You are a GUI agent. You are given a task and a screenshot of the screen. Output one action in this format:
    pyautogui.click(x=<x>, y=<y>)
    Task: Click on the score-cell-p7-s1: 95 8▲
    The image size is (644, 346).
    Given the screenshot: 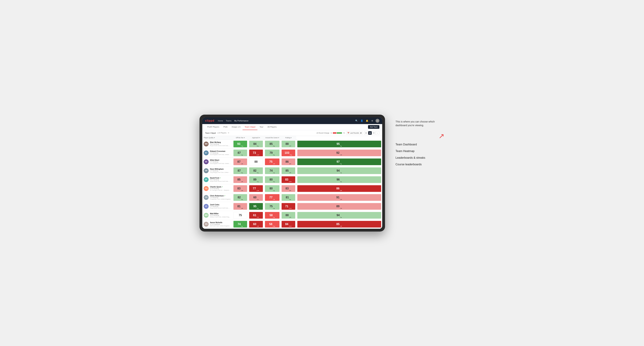 What is the action you would take?
    pyautogui.click(x=256, y=206)
    